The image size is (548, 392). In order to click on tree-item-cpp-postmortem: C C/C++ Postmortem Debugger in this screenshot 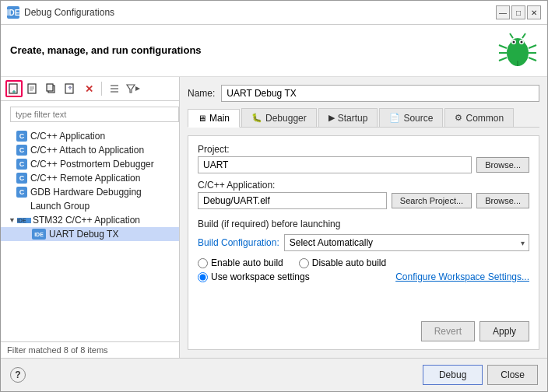, I will do `click(90, 164)`.